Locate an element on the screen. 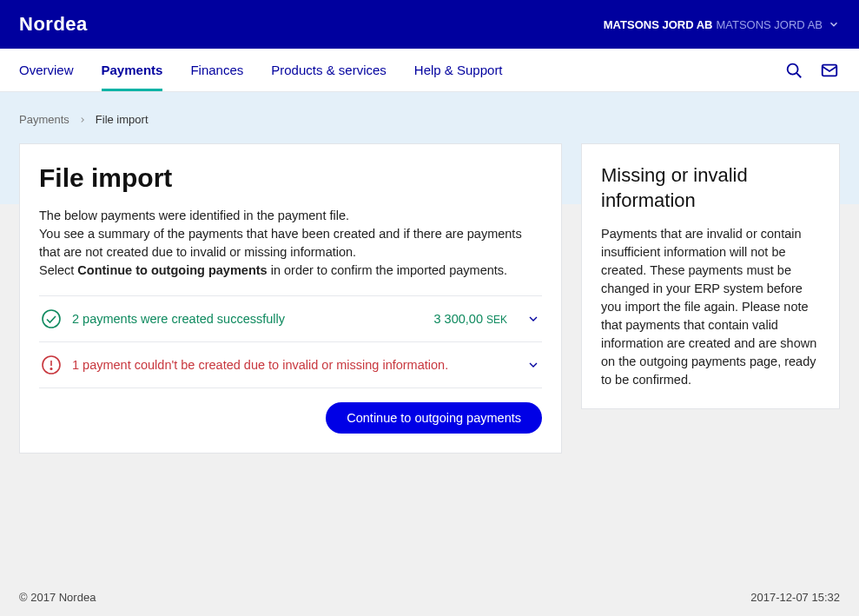  status-success-amount: 3 300,00 SEK is located at coordinates (471, 319).